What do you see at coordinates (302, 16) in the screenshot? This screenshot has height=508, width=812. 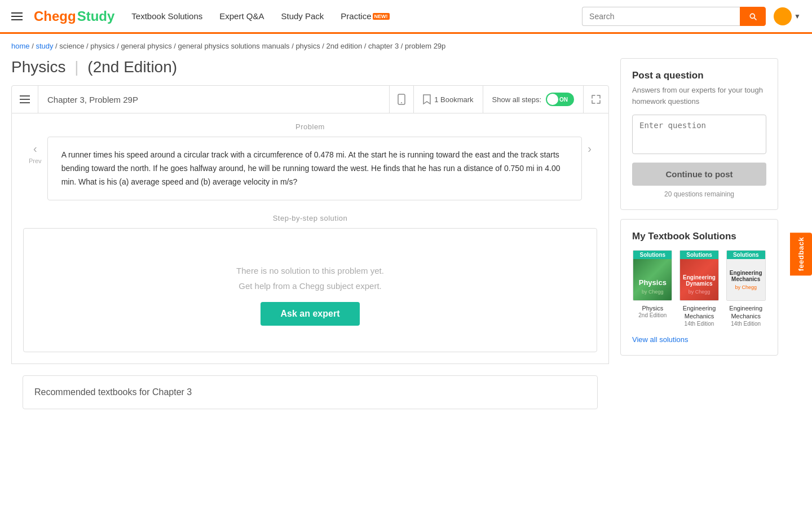 I see `nav-study-pack: Study Pack` at bounding box center [302, 16].